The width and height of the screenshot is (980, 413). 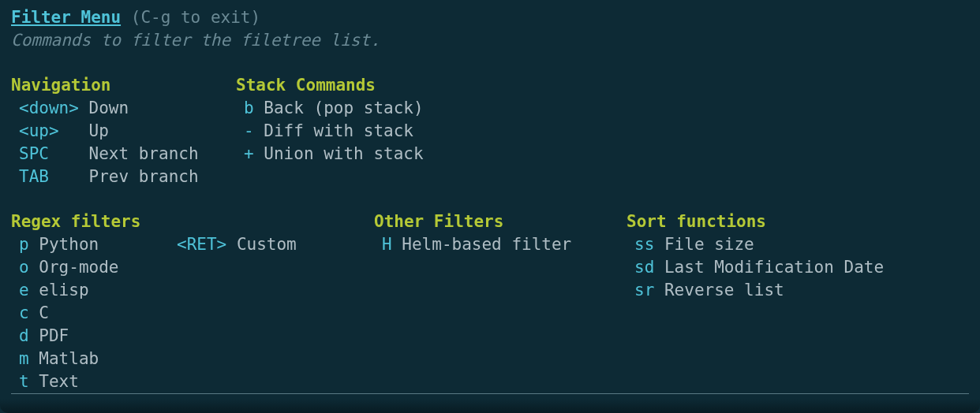 What do you see at coordinates (94, 314) in the screenshot?
I see `regex-item-c: c C` at bounding box center [94, 314].